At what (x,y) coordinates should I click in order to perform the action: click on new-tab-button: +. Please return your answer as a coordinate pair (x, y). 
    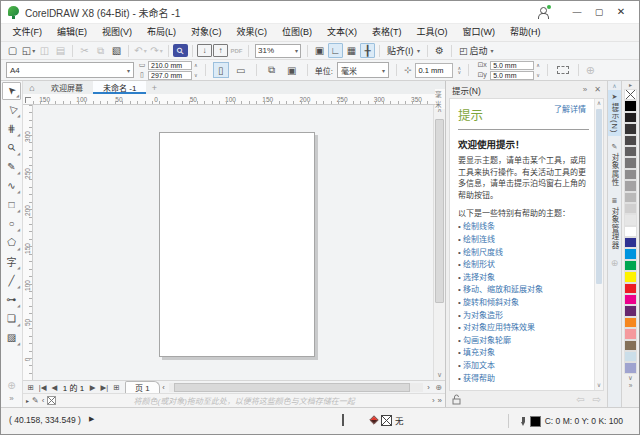
    Looking at the image, I should click on (154, 88).